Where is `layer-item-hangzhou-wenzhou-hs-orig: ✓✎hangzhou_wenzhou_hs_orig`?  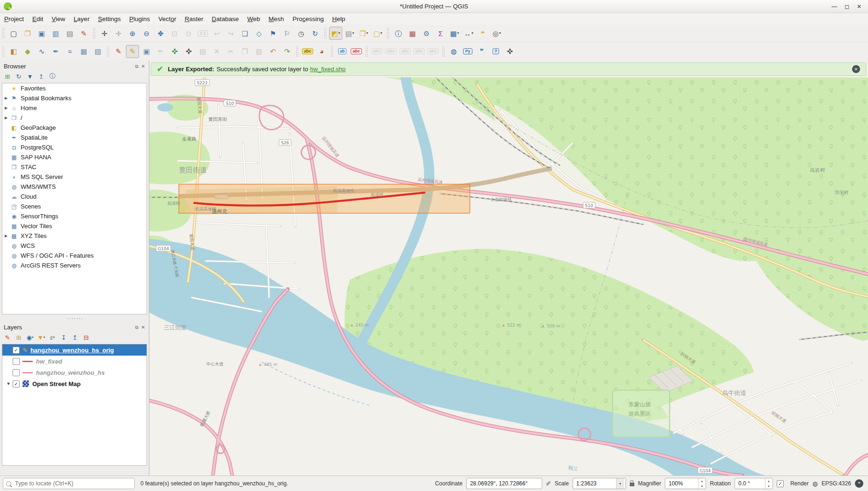
layer-item-hangzhou-wenzhou-hs-orig: ✓✎hangzhou_wenzhou_hs_orig is located at coordinates (74, 350).